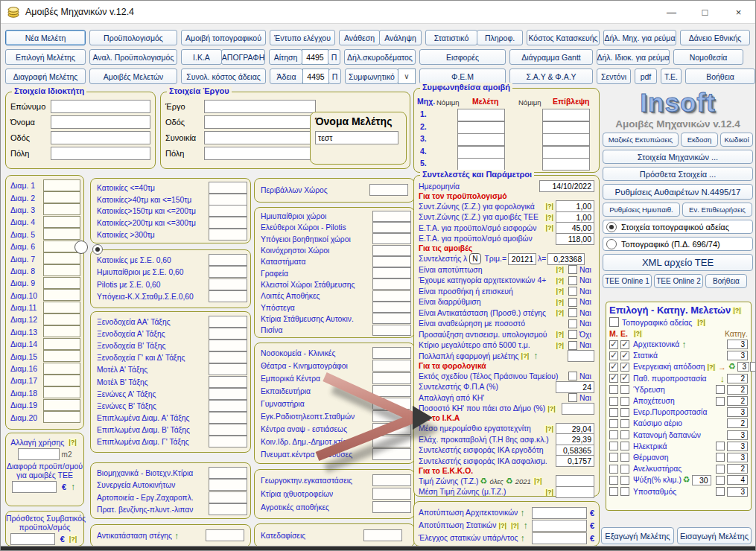  Describe the element at coordinates (451, 37) in the screenshot. I see `statistic-button: Στατιστικό` at that location.